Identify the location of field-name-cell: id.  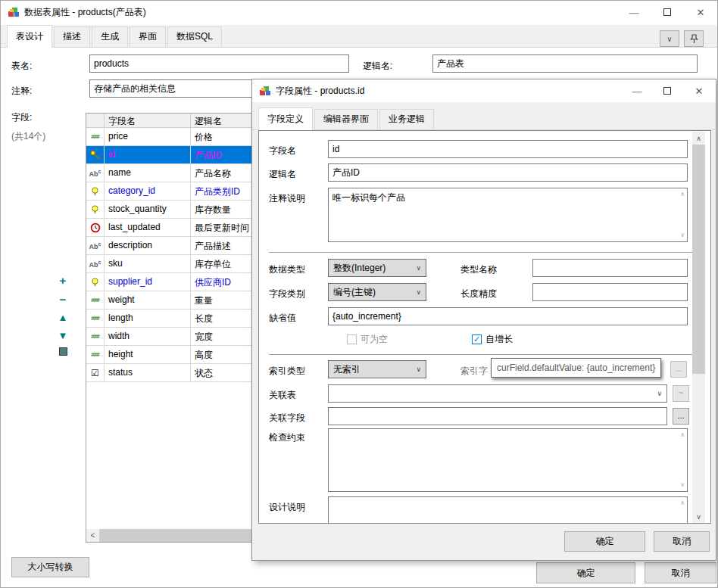
(148, 155).